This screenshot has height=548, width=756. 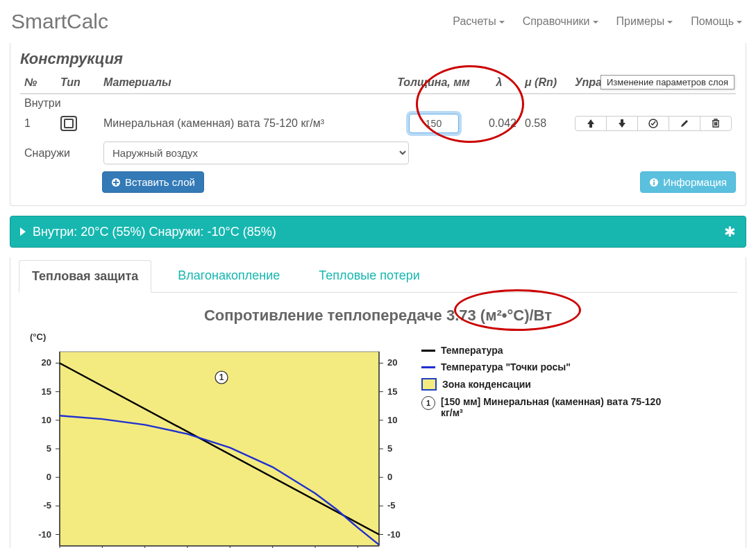 I want to click on move-down-button, so click(x=622, y=123).